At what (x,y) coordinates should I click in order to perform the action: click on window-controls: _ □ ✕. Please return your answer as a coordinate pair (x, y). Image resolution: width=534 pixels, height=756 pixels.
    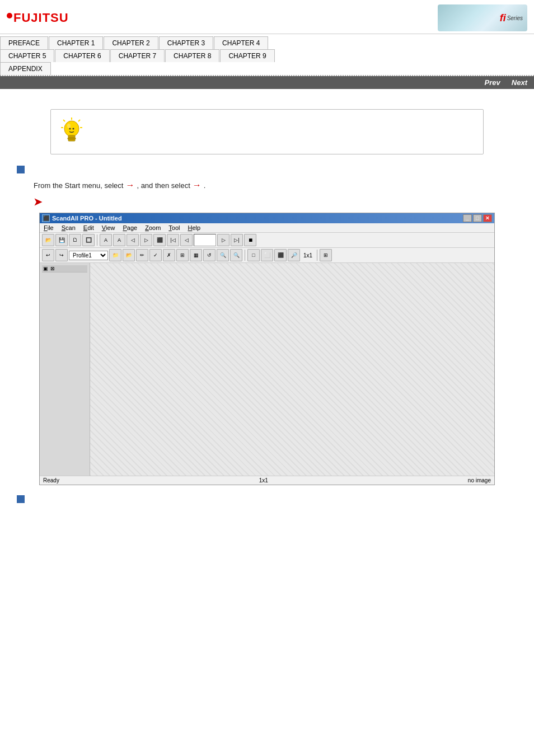
    Looking at the image, I should click on (477, 218).